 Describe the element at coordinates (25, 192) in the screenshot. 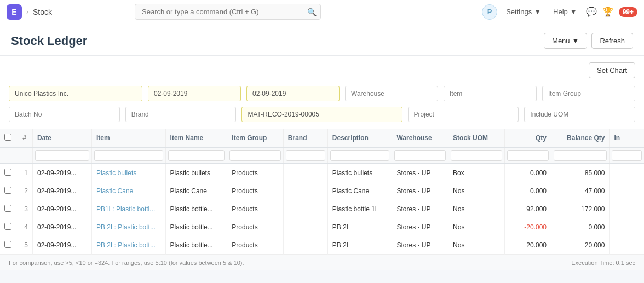

I see `row-number: 2` at that location.